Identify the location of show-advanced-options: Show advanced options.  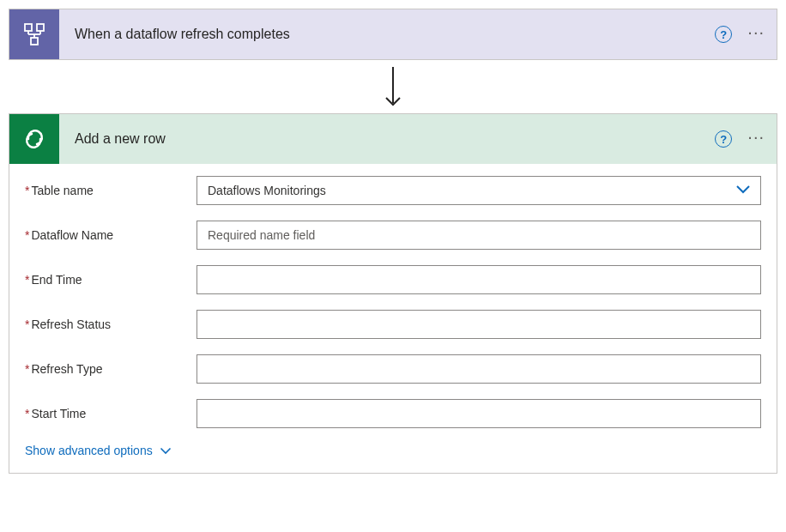
(98, 450).